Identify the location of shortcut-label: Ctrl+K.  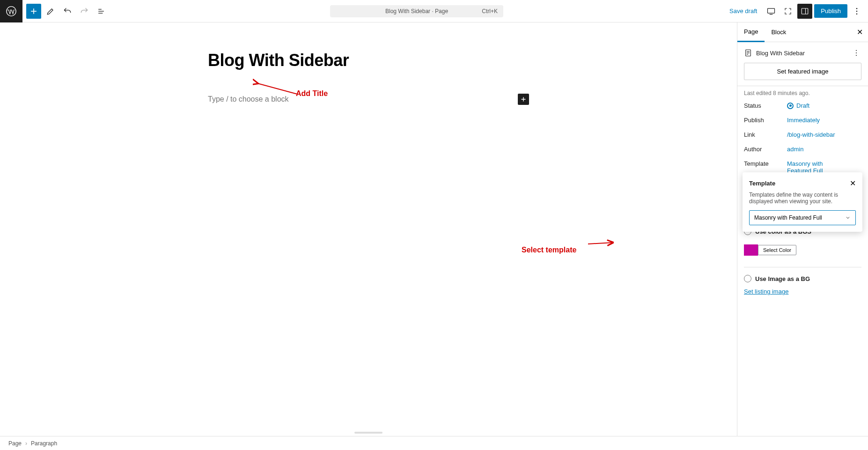
(490, 11).